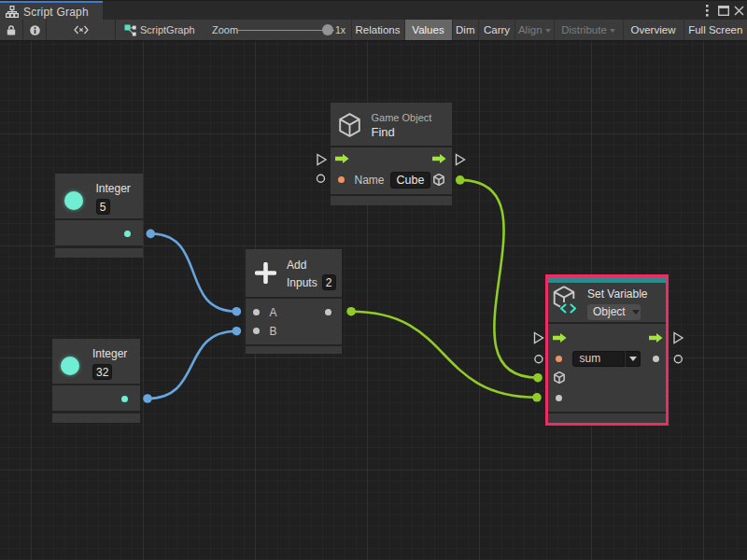  Describe the element at coordinates (256, 330) in the screenshot. I see `add-input-b-port` at that location.